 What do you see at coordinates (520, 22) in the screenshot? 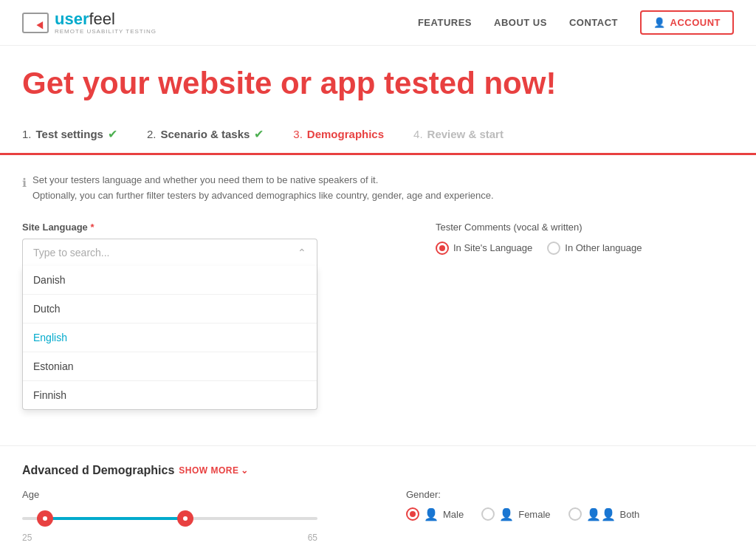
I see `nav-about: ABOUT US` at bounding box center [520, 22].